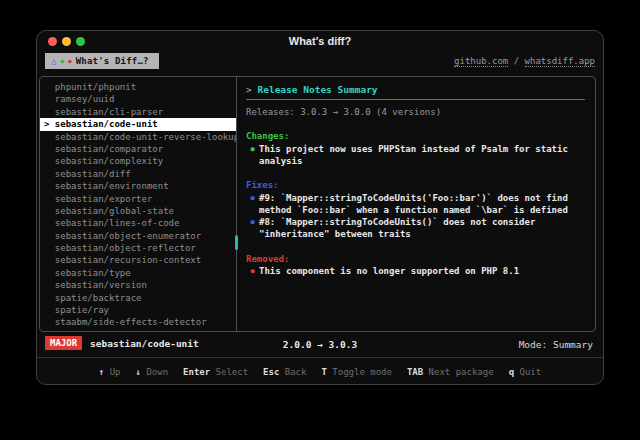 The height and width of the screenshot is (440, 640). I want to click on keyhint-quit: q Quit, so click(526, 372).